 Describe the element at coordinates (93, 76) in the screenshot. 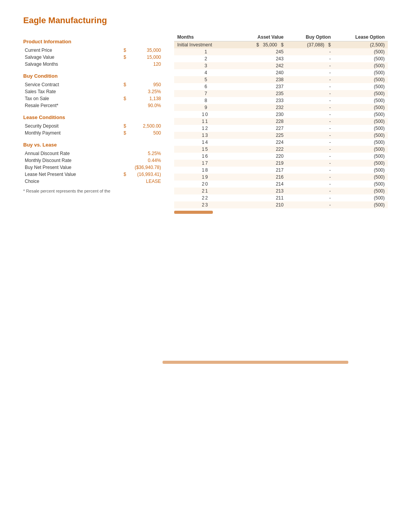

I see `buy-condition-title: Buy Condition` at that location.